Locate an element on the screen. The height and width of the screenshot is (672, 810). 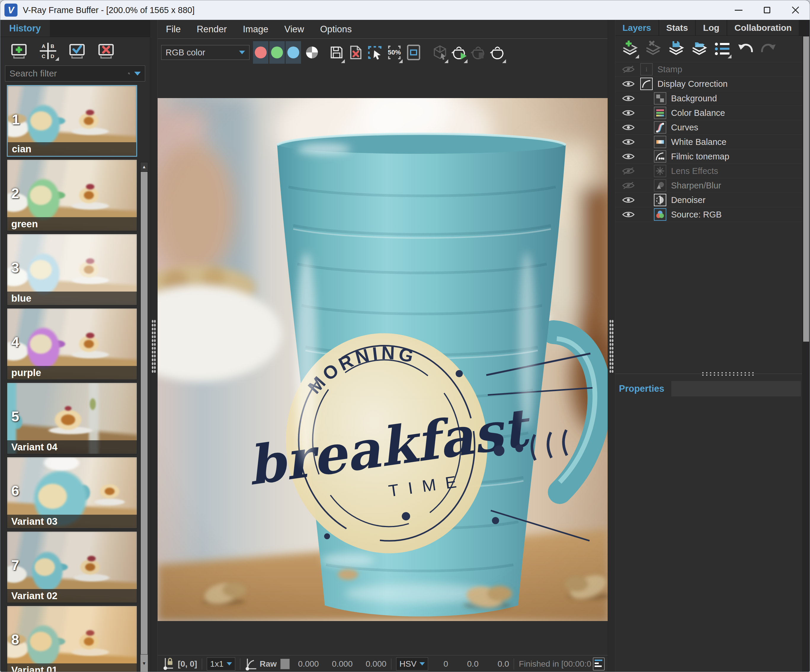
layer-row-stamp: i Stamp is located at coordinates (712, 69).